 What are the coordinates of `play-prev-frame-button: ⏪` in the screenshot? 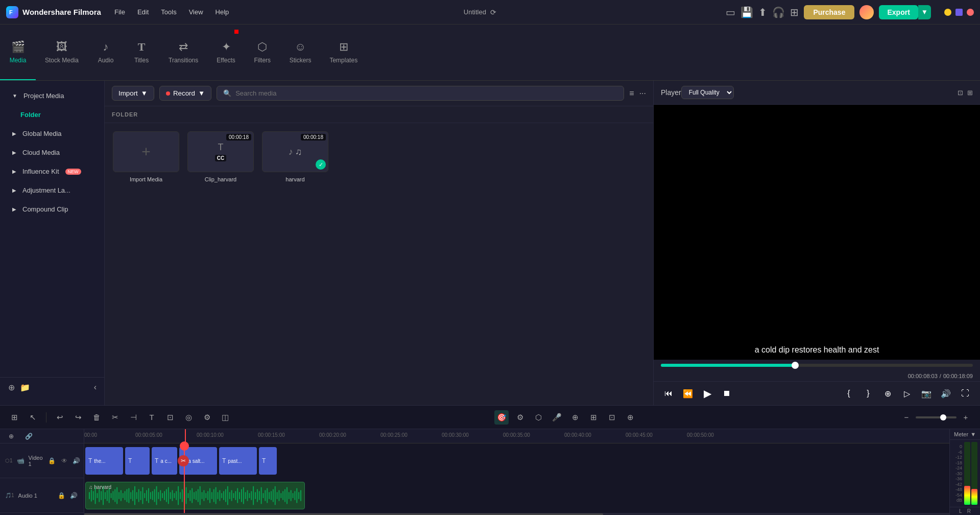 It's located at (688, 393).